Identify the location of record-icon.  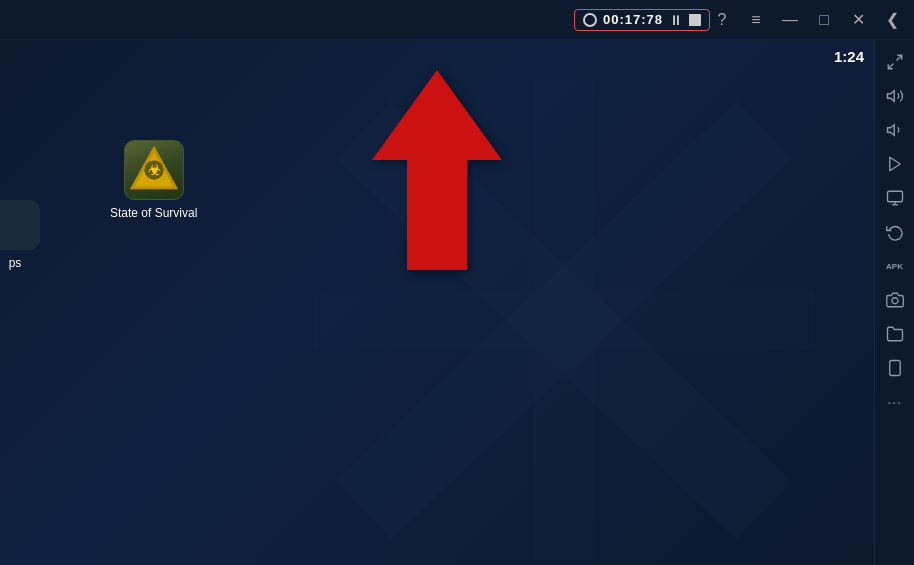
(590, 20).